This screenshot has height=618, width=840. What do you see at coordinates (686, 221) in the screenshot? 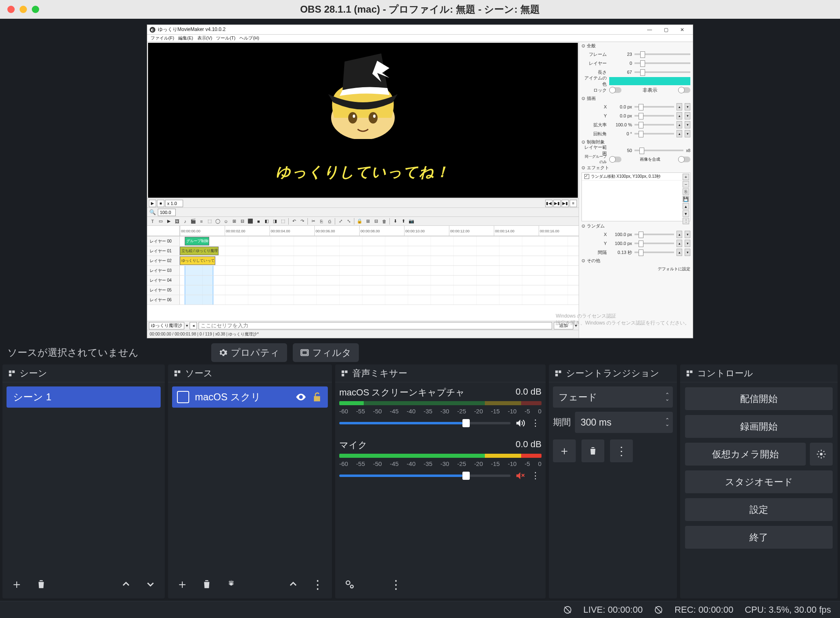
I see `effect-menu-icon: ⋮` at bounding box center [686, 221].